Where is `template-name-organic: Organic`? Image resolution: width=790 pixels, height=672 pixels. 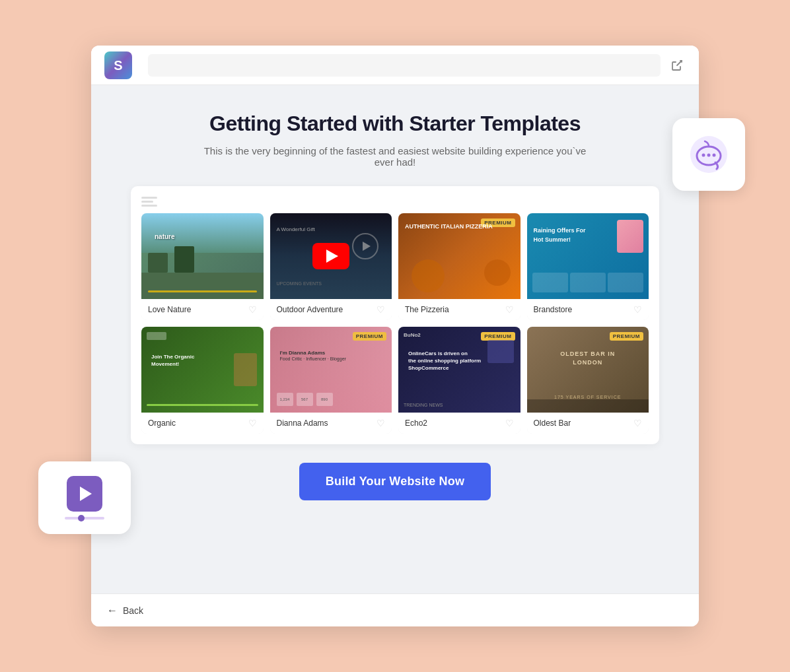 template-name-organic: Organic is located at coordinates (162, 423).